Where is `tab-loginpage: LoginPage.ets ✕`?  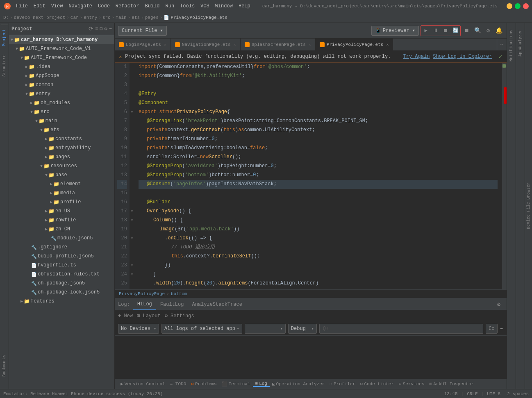 tab-loginpage: LoginPage.ets ✕ is located at coordinates (143, 45).